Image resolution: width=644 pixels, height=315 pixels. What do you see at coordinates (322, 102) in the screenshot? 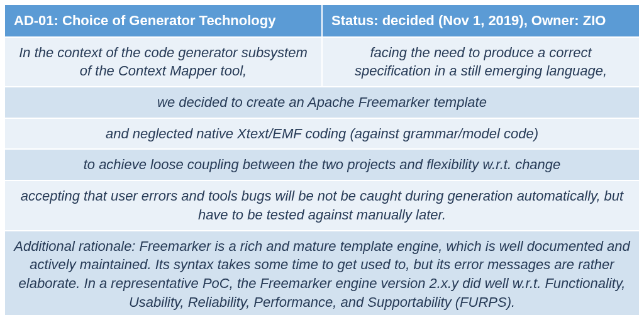
I see `table-row: we decided to create an Apache Freemarke…` at bounding box center [322, 102].